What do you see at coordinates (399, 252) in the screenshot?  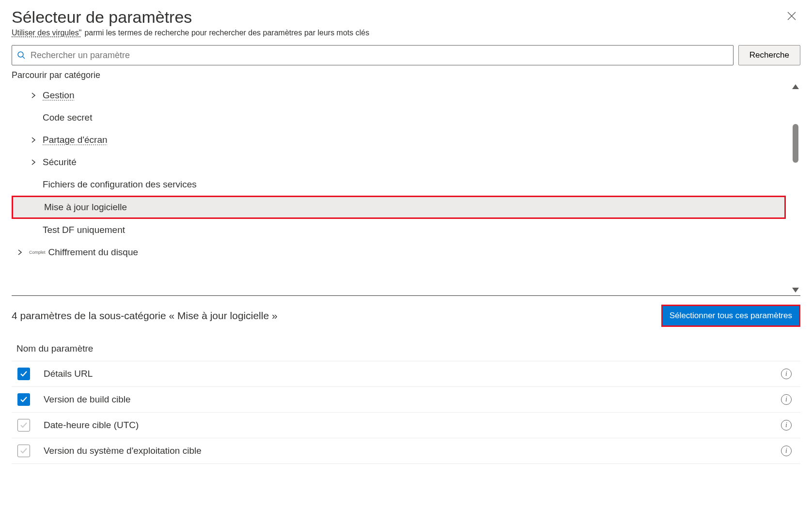 I see `category-item-chiffrement-du-disque: CompletChiffrement du disque` at bounding box center [399, 252].